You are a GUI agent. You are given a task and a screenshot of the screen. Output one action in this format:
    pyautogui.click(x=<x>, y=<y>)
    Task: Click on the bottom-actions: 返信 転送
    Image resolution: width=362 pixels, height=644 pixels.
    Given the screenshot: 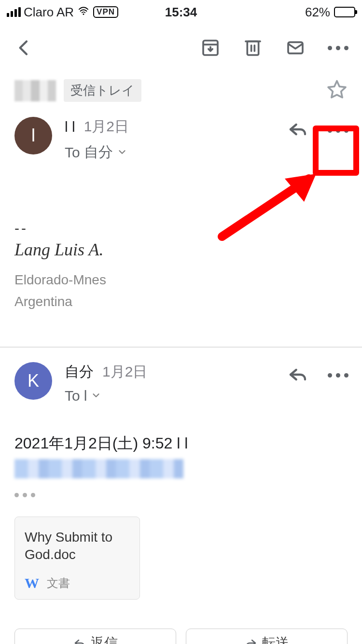 What is the action you would take?
    pyautogui.click(x=181, y=622)
    